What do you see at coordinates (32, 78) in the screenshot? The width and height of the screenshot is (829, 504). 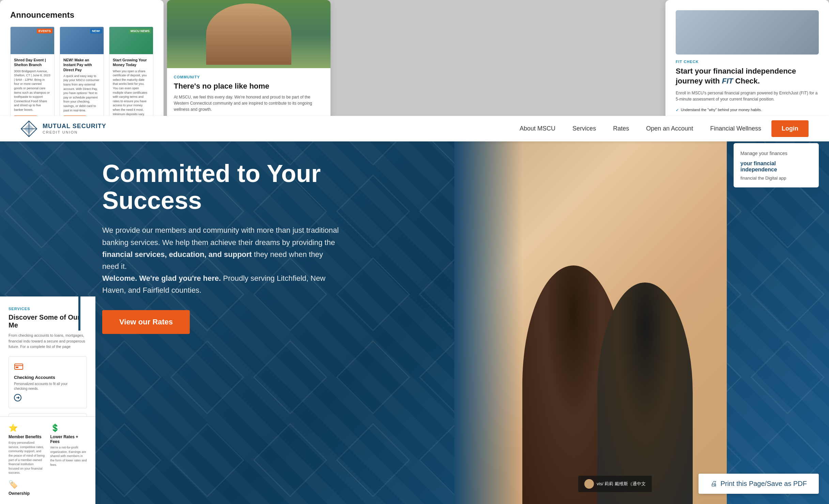 I see `announcement-card-1: EVENTS Shred Day Event | Shelton Branch …` at bounding box center [32, 78].